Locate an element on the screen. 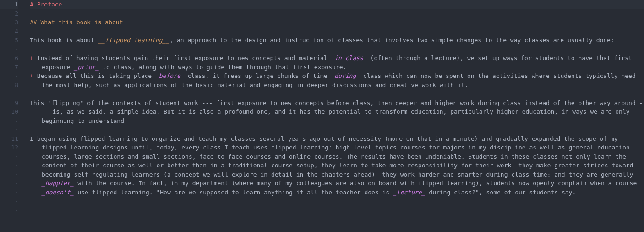 The image size is (644, 232). line-number: 3 is located at coordinates (9, 22).